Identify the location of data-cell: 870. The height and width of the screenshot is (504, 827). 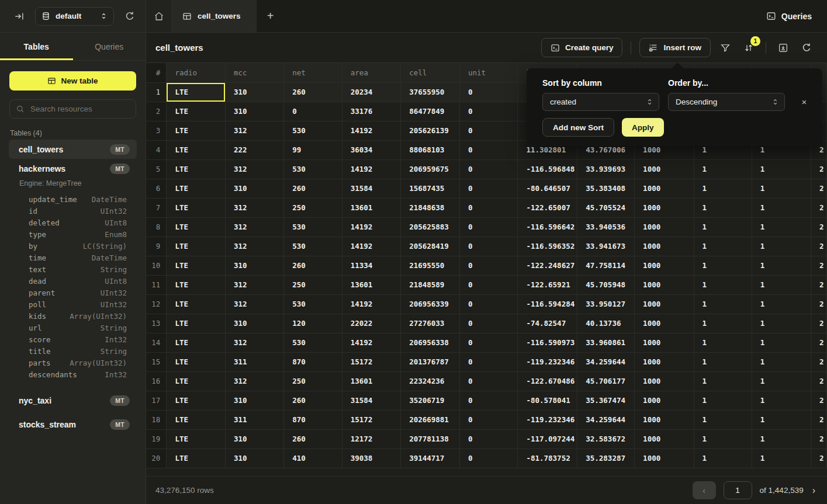
(313, 419).